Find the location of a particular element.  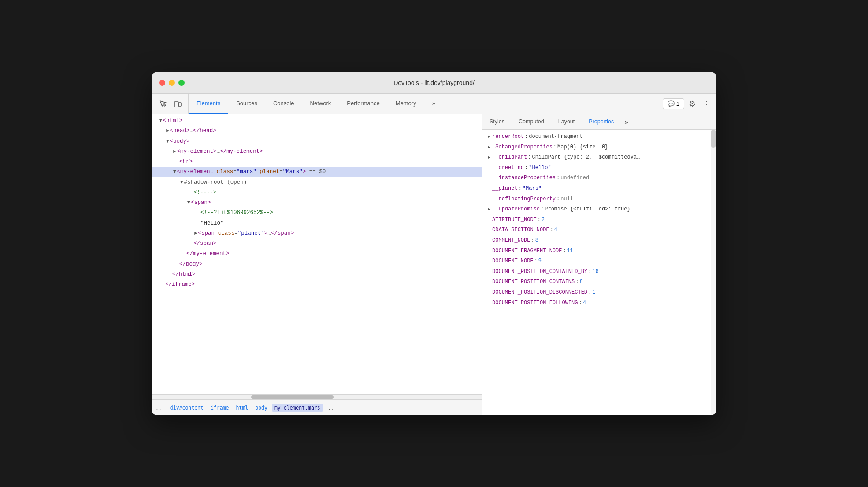

dom-line-comment1: <!----> is located at coordinates (317, 193).